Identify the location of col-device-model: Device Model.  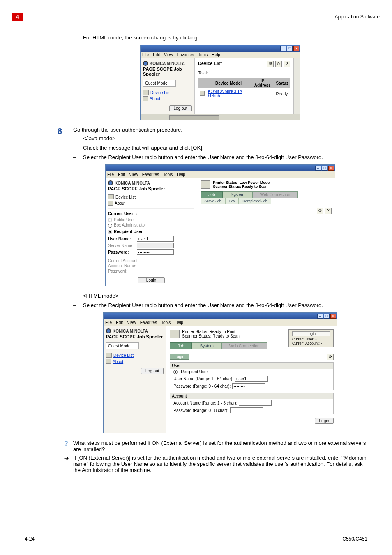
(228, 83).